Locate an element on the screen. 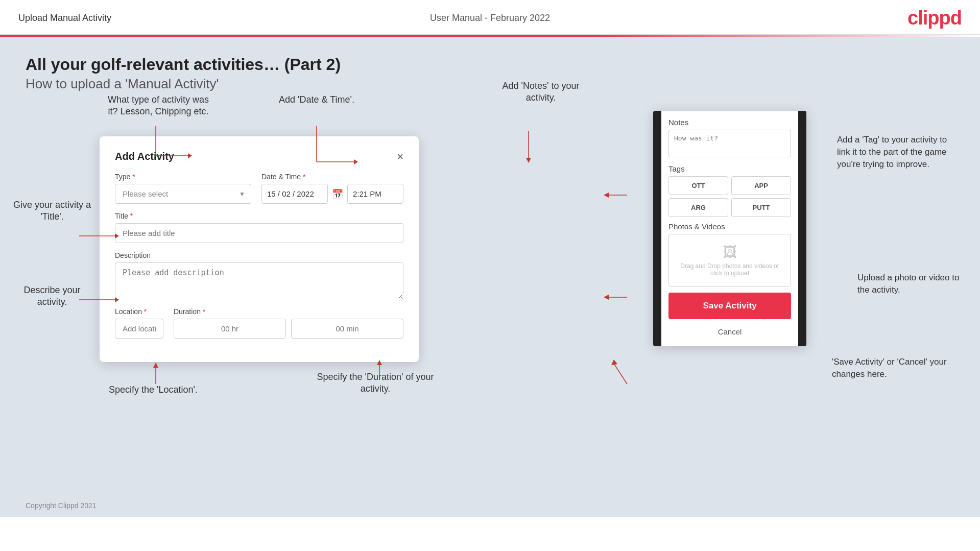  duration-min-input is located at coordinates (347, 329).